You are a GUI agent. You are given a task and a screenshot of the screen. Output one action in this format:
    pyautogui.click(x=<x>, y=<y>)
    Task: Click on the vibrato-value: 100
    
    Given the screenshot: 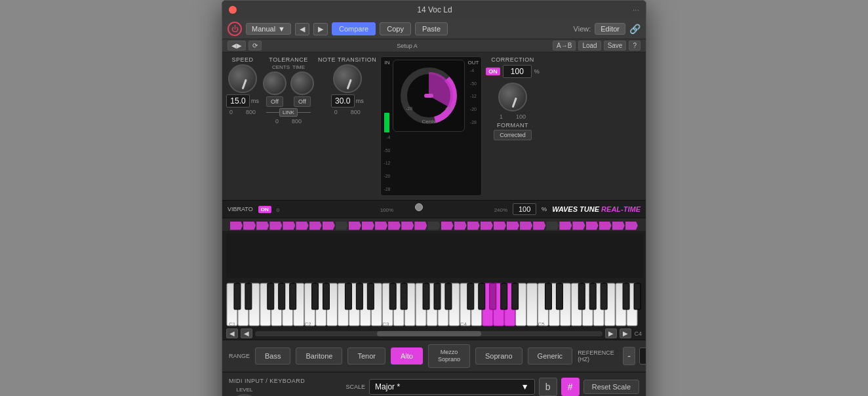 What is the action you would take?
    pyautogui.click(x=524, y=209)
    